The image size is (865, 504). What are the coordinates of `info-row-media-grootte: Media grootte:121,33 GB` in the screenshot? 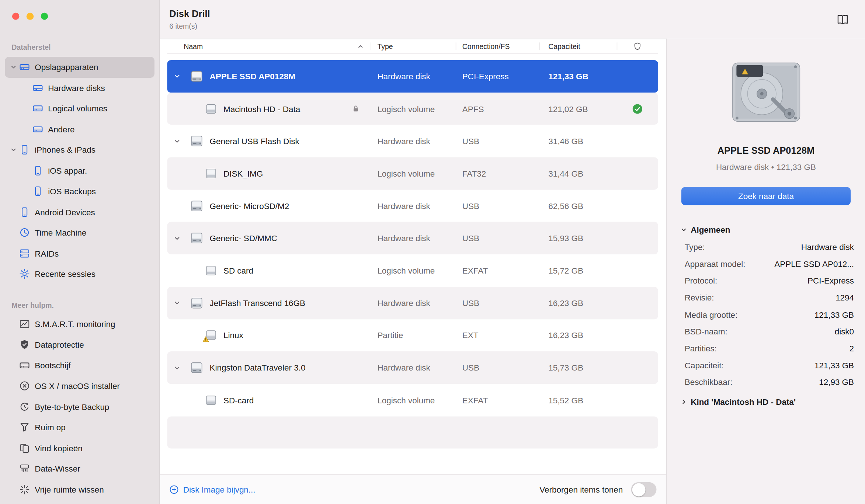 It's located at (766, 314).